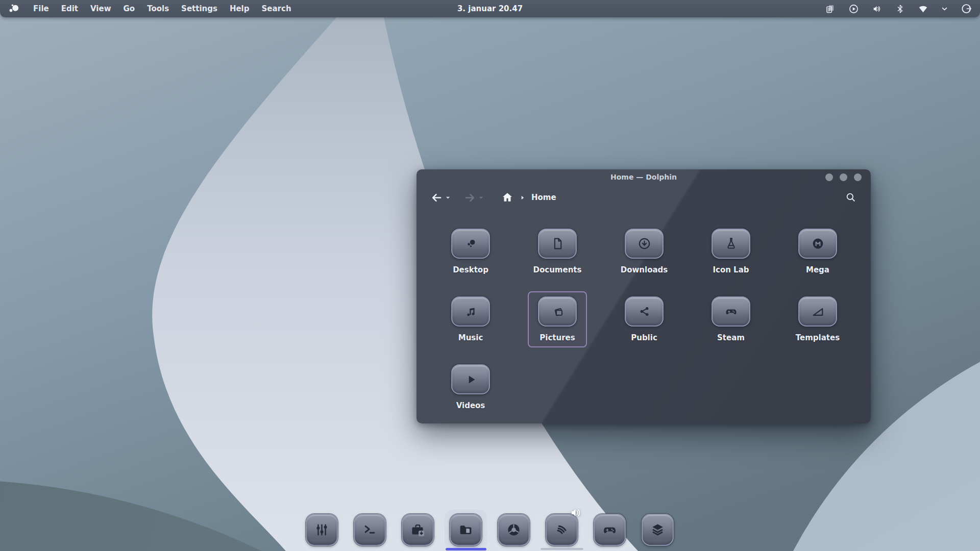 Image resolution: width=980 pixels, height=551 pixels. Describe the element at coordinates (900, 9) in the screenshot. I see `bluetooth-icon` at that location.